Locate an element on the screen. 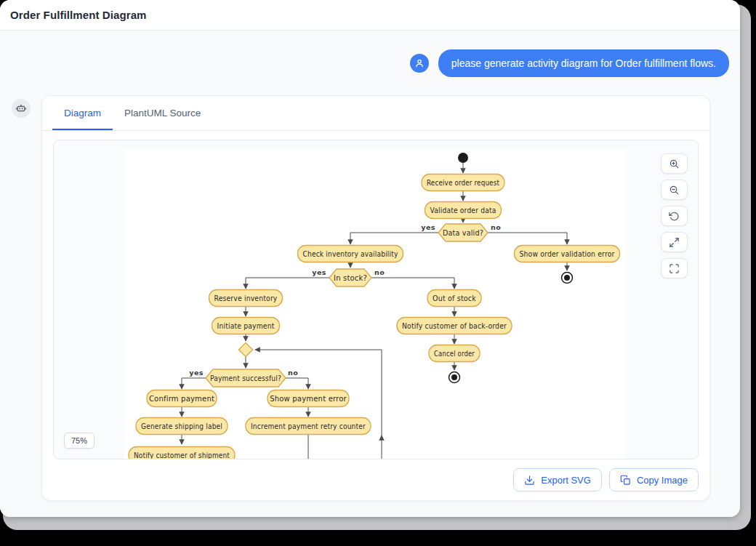  show-order-validation-error-node: Show order validation error is located at coordinates (567, 254).